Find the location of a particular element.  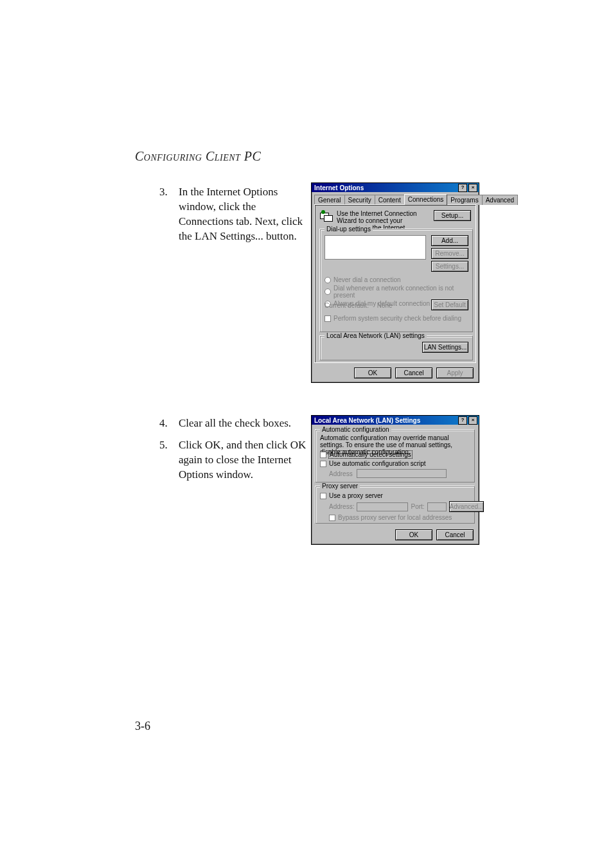

auto-address-input is located at coordinates (402, 474).